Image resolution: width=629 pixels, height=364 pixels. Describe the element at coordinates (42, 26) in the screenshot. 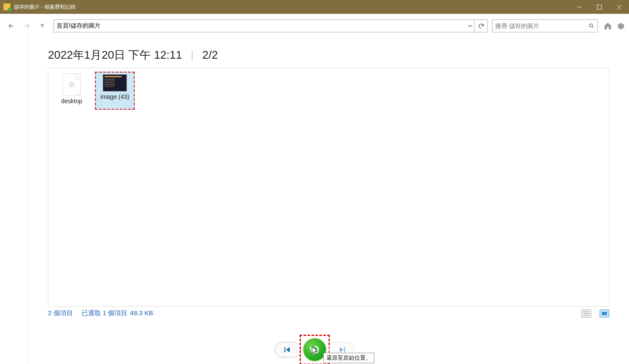

I see `up-button` at that location.